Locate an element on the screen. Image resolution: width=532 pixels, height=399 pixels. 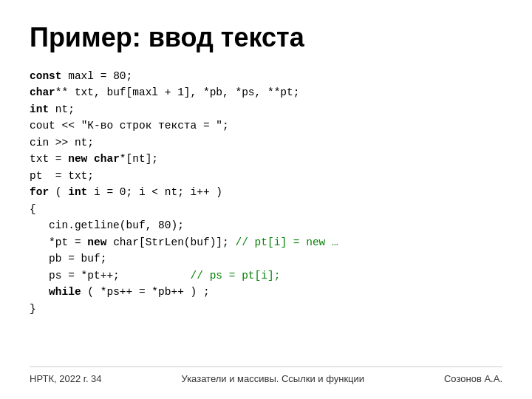
footer: НРТК, 2022 г. 34 Указатели и массивы. Сс… is located at coordinates (266, 375).